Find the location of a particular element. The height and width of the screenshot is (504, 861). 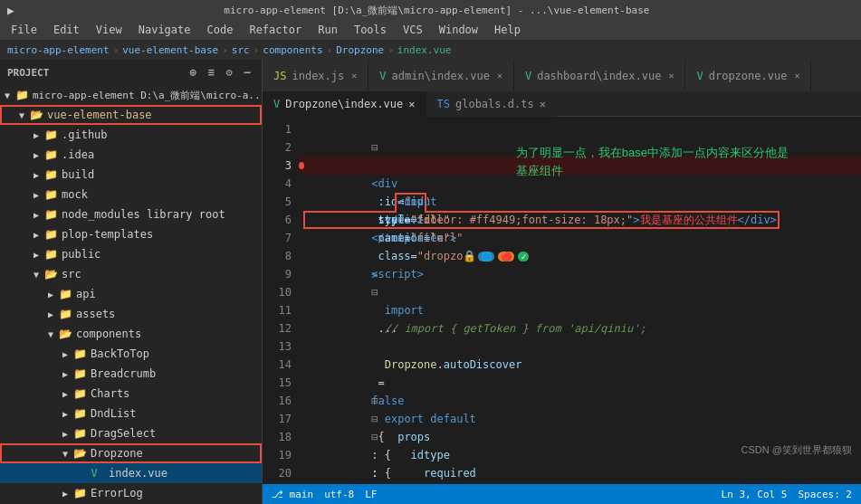

menu-navigate: Navigate is located at coordinates (165, 30).